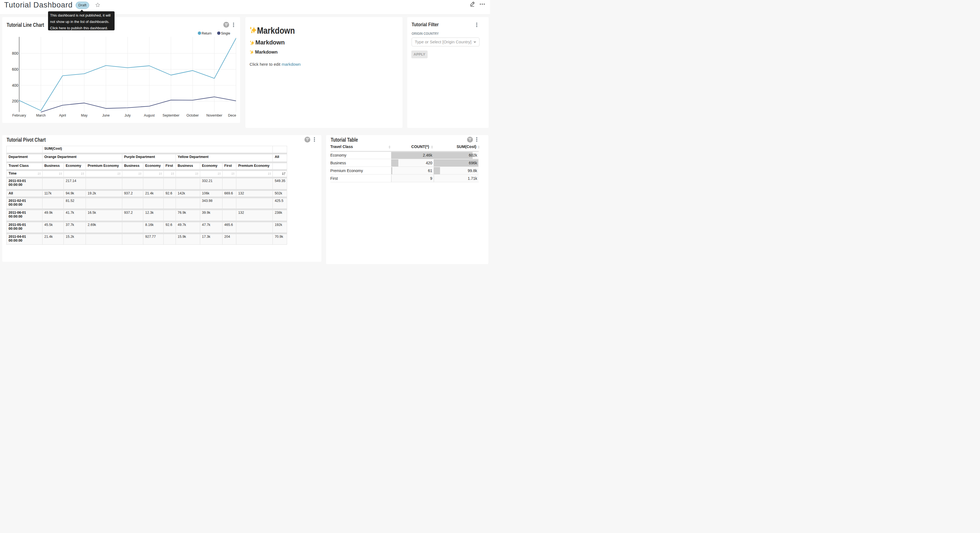 This screenshot has height=533, width=980. I want to click on svg-text: July, so click(128, 115).